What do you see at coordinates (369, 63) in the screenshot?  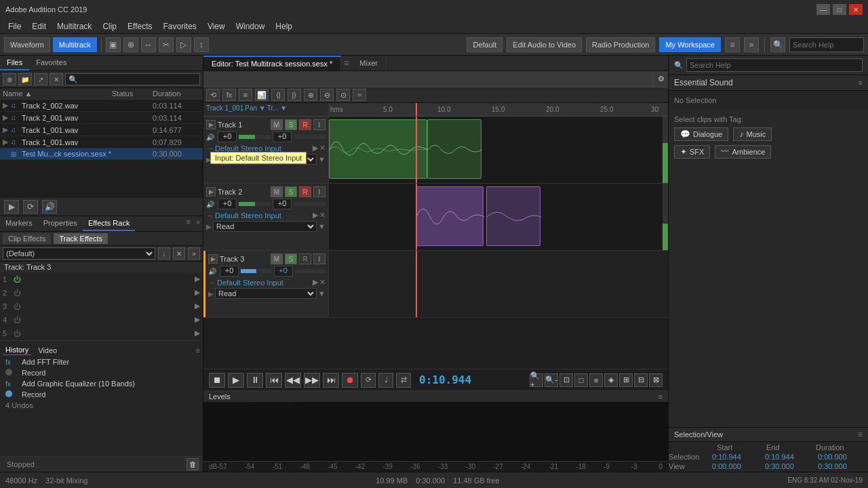 I see `tab-mixer: Mixer` at bounding box center [369, 63].